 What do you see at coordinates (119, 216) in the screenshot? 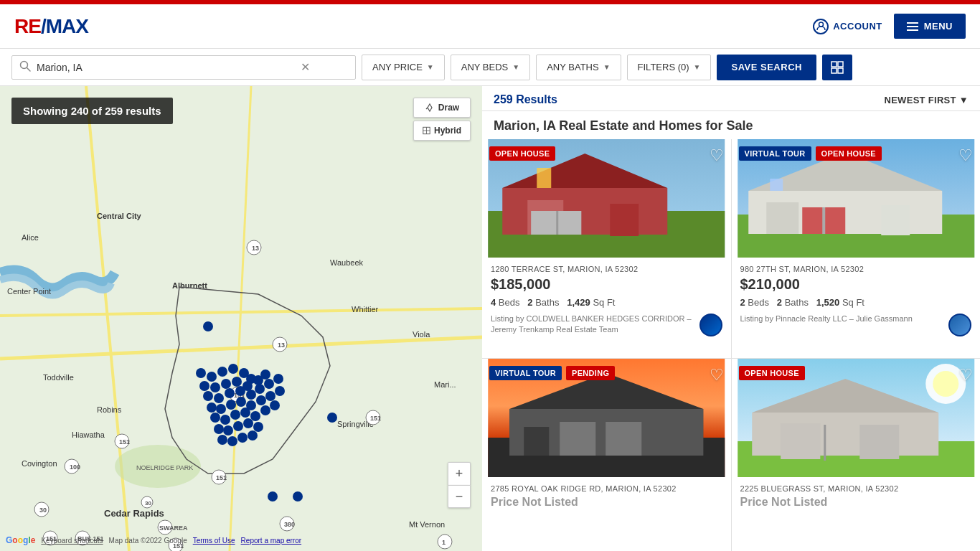
I see `svg-text: Central City` at bounding box center [119, 216].